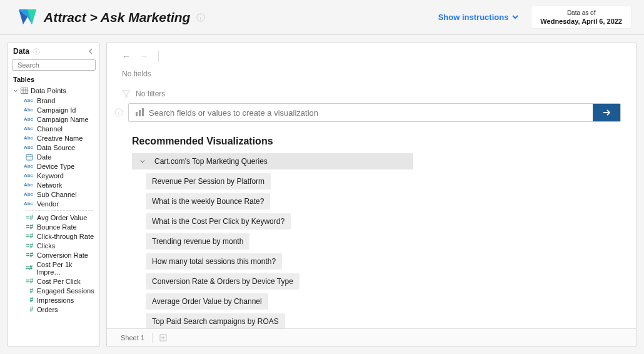 This screenshot has width=644, height=354. I want to click on rec-item: How many total sessions this month?, so click(214, 261).